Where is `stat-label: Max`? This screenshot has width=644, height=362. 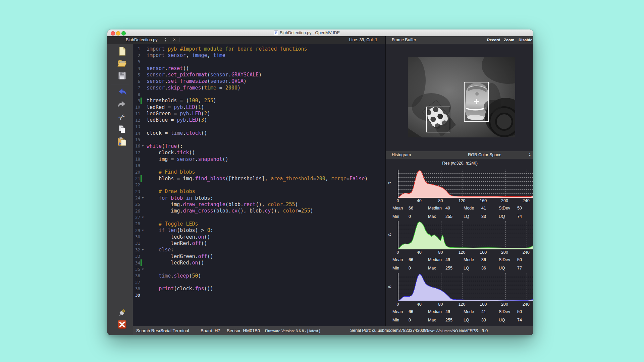
stat-label: Max is located at coordinates (432, 268).